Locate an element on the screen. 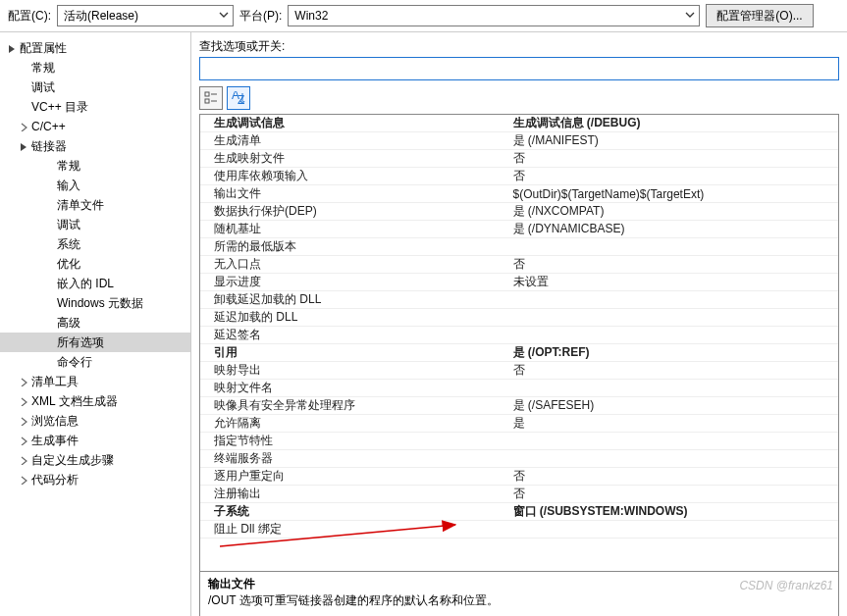  config-label: 配置(C): is located at coordinates (29, 16).